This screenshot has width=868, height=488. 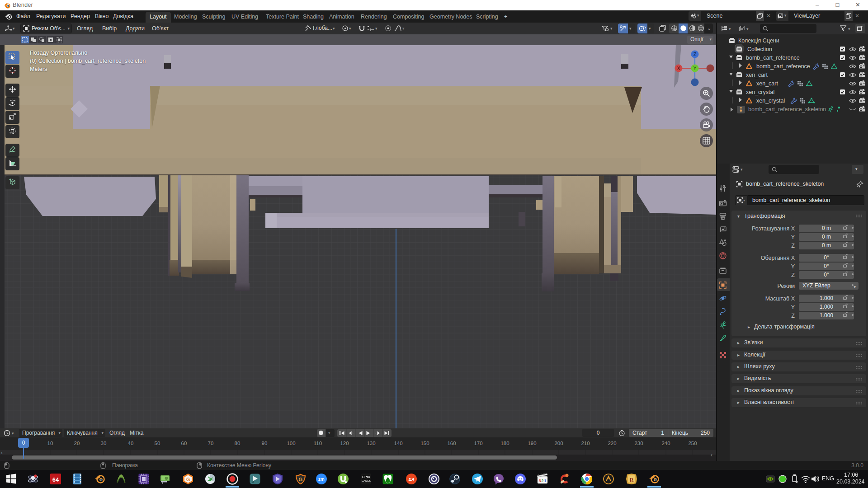 What do you see at coordinates (787, 109) in the screenshot?
I see `svg-text: bomb_cart_reference_skeleton` at bounding box center [787, 109].